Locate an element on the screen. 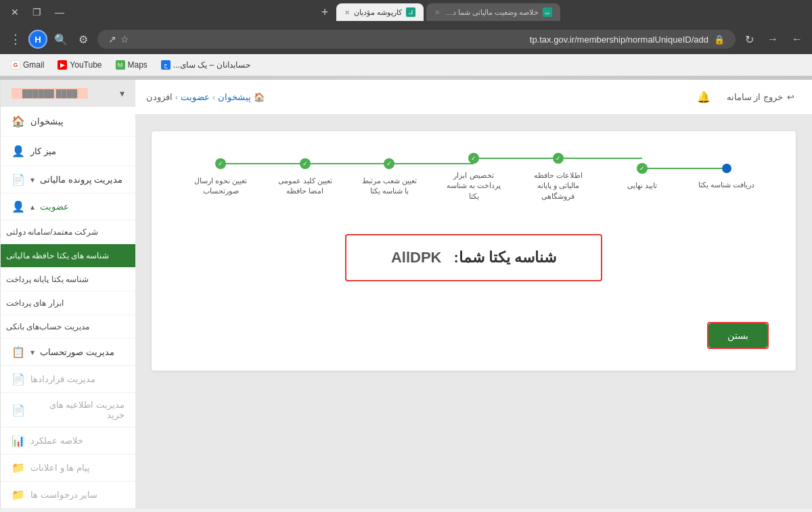  sidebar-item-abzar-pardakht: ابزار های پرداخت is located at coordinates (68, 303).